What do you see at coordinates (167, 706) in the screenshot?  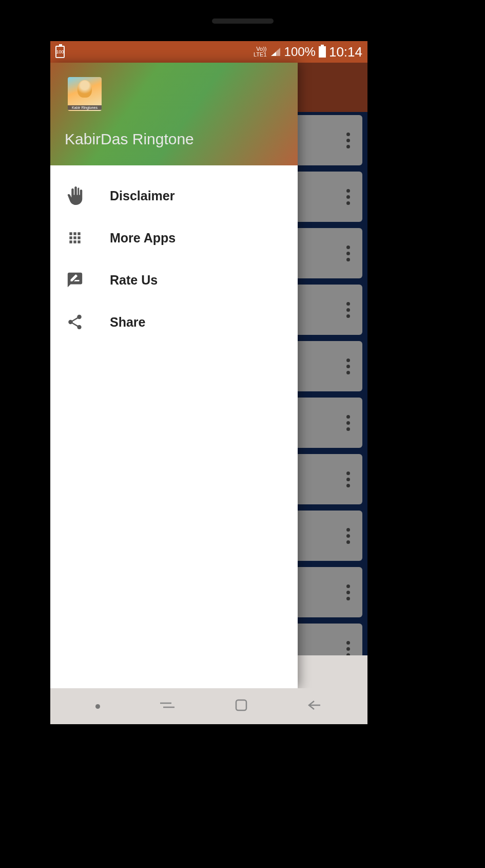 I see `nav-recents-icon` at bounding box center [167, 706].